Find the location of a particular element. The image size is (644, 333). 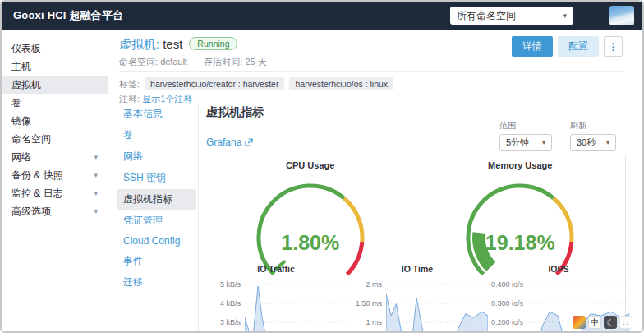

status-badge: Running is located at coordinates (214, 44).